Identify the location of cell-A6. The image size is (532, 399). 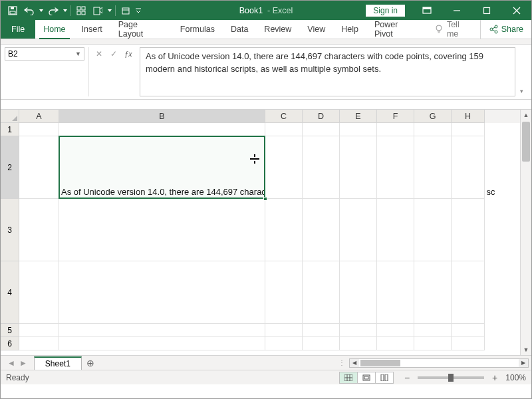
(39, 344).